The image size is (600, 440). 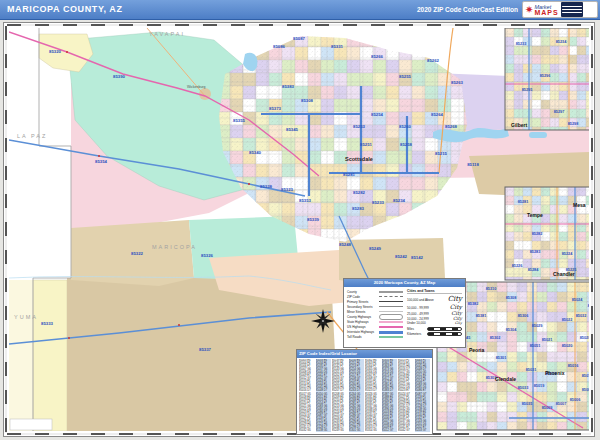 What do you see at coordinates (373, 396) in the screenshot?
I see `zip-index-column: 85302 E685303 F685304 F785305 G685306 D6…` at bounding box center [373, 396].